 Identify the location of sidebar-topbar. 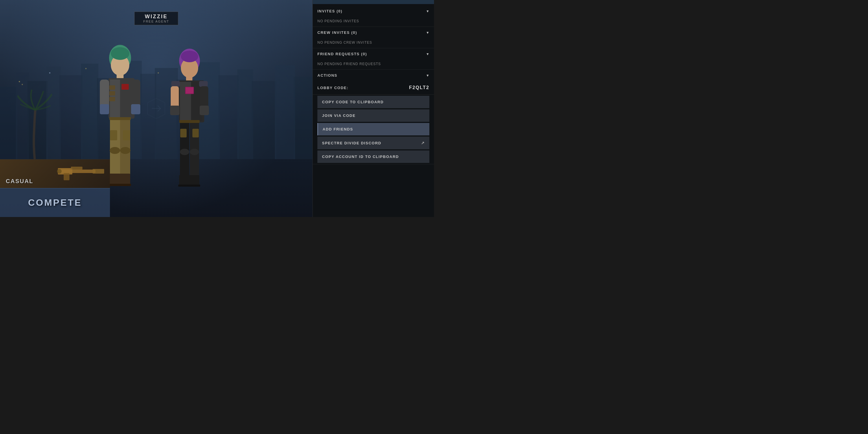
(373, 2).